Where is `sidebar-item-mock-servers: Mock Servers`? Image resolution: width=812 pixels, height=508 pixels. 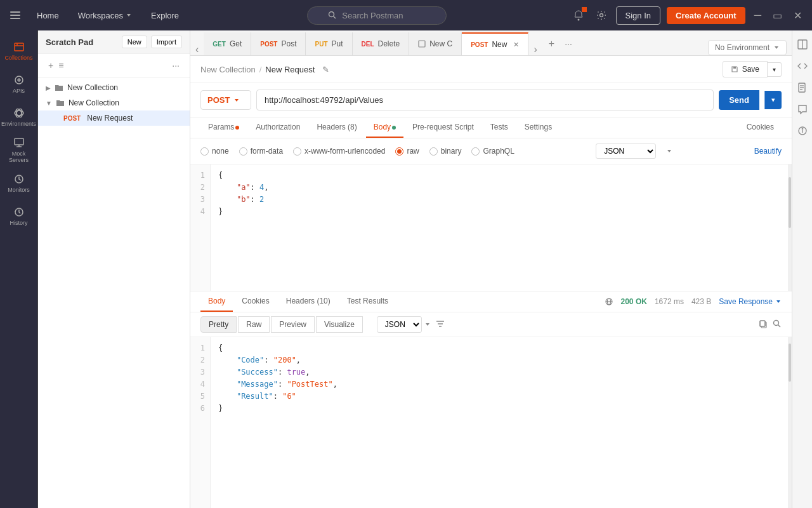
sidebar-item-mock-servers: Mock Servers is located at coordinates (19, 150).